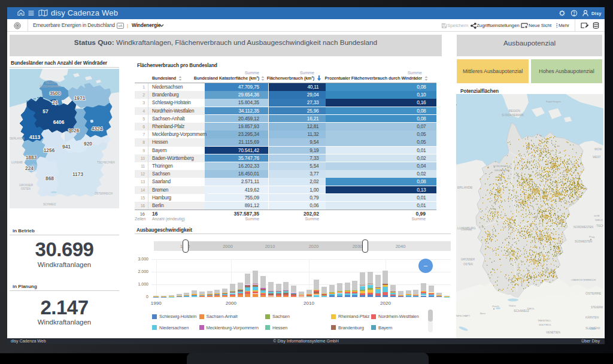 Image resolution: width=613 pixels, height=364 pixels. What do you see at coordinates (106, 163) in the screenshot?
I see `svg-text: TSCHECHIEN` at bounding box center [106, 163].